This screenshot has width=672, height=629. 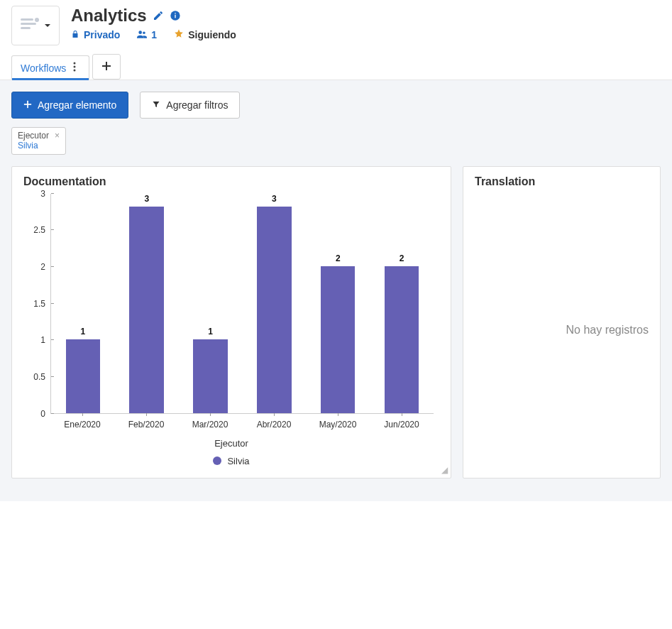 I want to click on follow-label: Siguiendo, so click(x=212, y=35).